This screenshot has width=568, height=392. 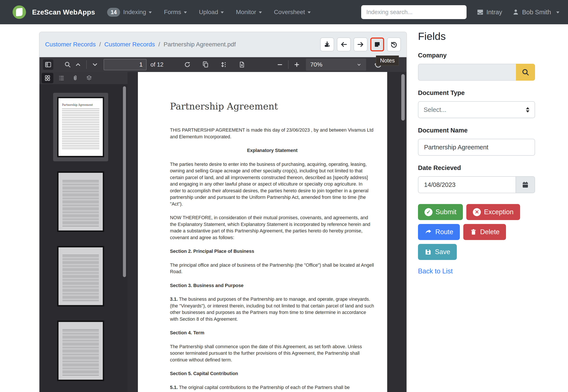 I want to click on exception-button: ✕ Exception, so click(x=493, y=212).